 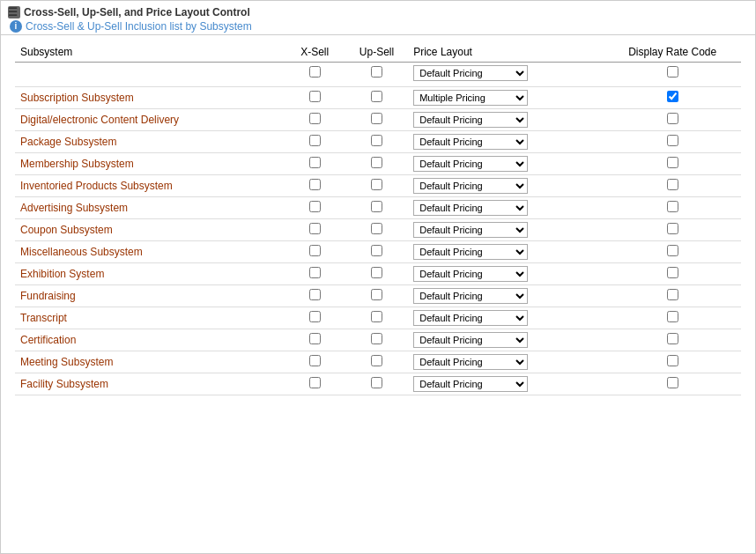 What do you see at coordinates (81, 252) in the screenshot?
I see `subsystem-link: Miscellaneous Subsystem` at bounding box center [81, 252].